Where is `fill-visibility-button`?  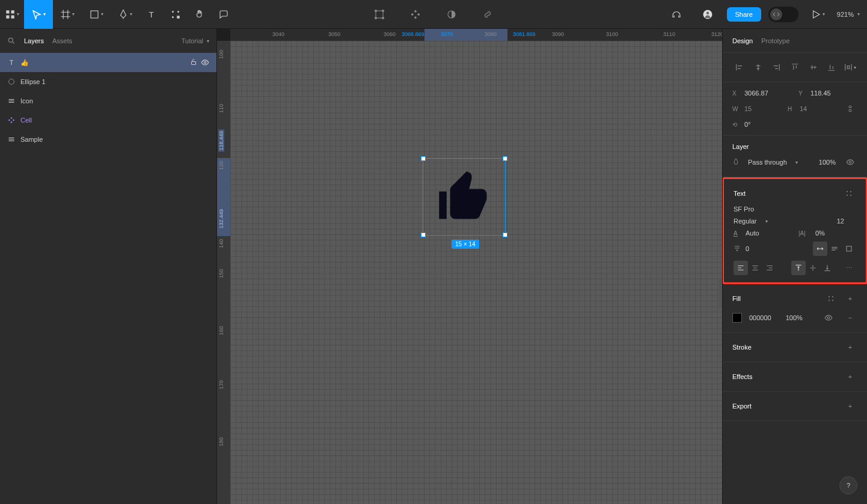
fill-visibility-button is located at coordinates (829, 318).